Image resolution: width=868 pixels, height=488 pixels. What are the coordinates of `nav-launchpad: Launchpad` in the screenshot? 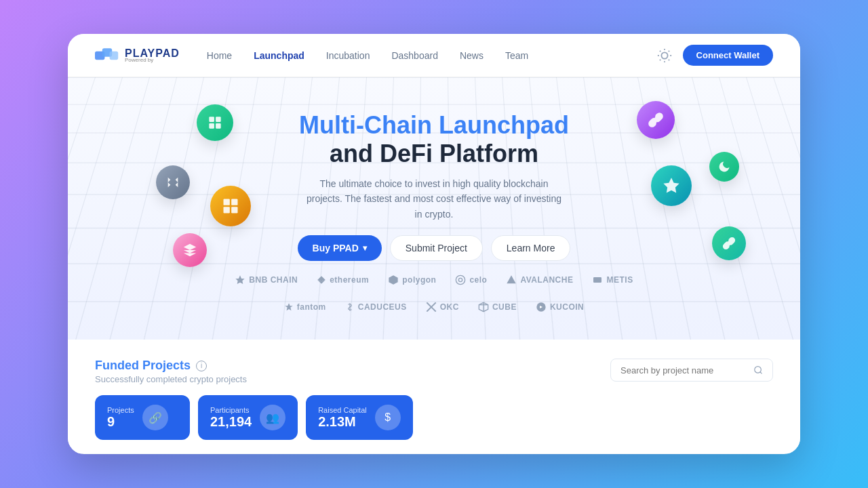 It's located at (279, 56).